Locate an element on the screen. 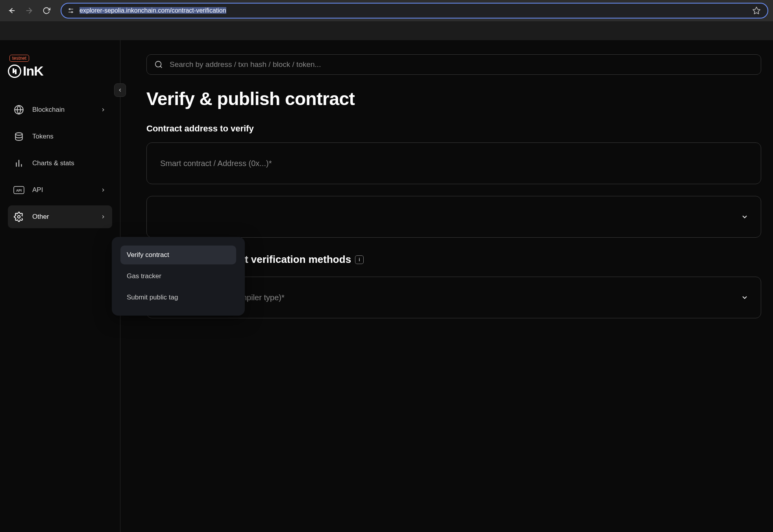 Image resolution: width=773 pixels, height=532 pixels. contract-address-input: Smart contract / Address (0x...)* is located at coordinates (454, 163).